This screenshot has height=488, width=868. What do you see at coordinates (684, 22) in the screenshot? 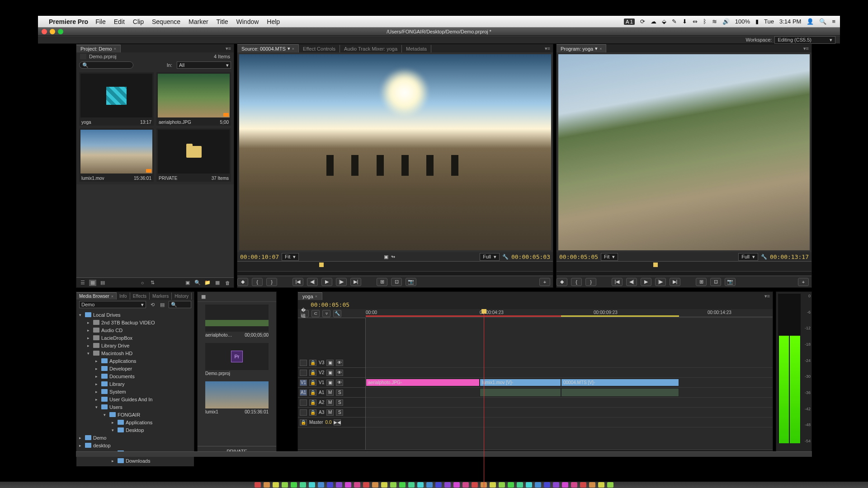
I see `updates-icon: ⬇` at bounding box center [684, 22].